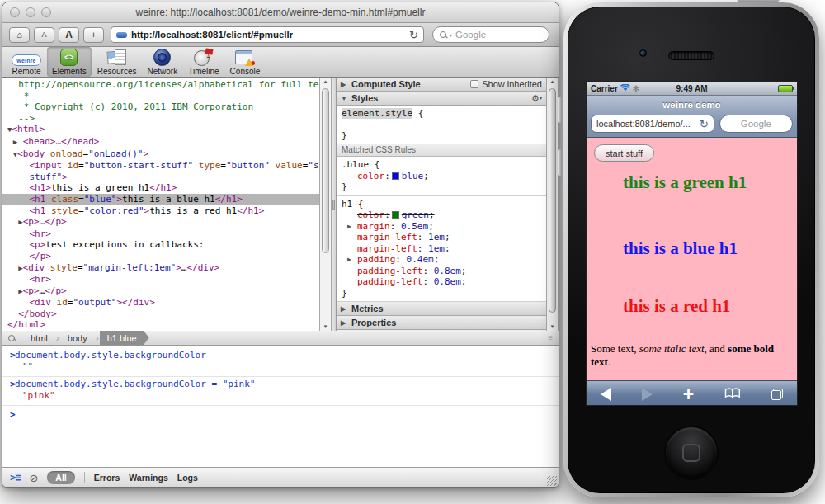 The width and height of the screenshot is (825, 504). I want to click on start-stuff-button: start stuff, so click(624, 153).